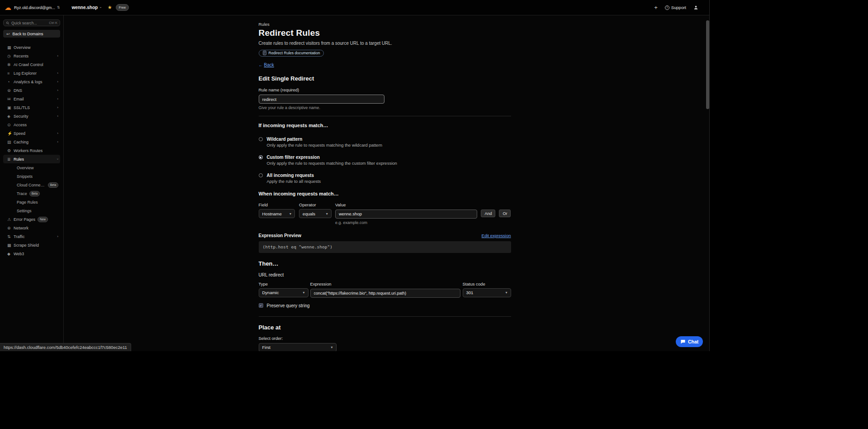 The image size is (868, 429). Describe the element at coordinates (385, 160) in the screenshot. I see `match-options: Wildcard patternOnly apply the rule to r…` at that location.